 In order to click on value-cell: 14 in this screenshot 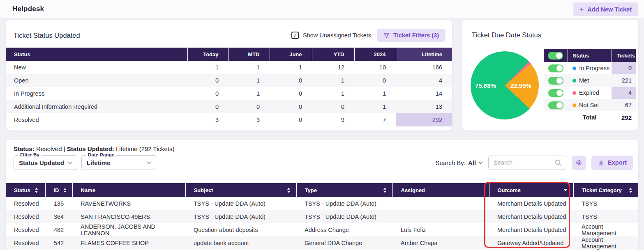, I will do `click(424, 94)`.